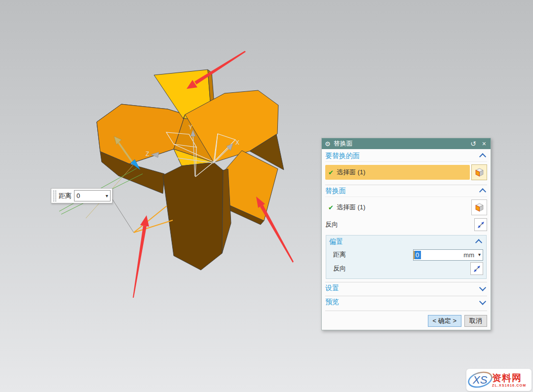 This screenshot has height=392, width=533. I want to click on model-face-left-arm-top, so click(141, 134).